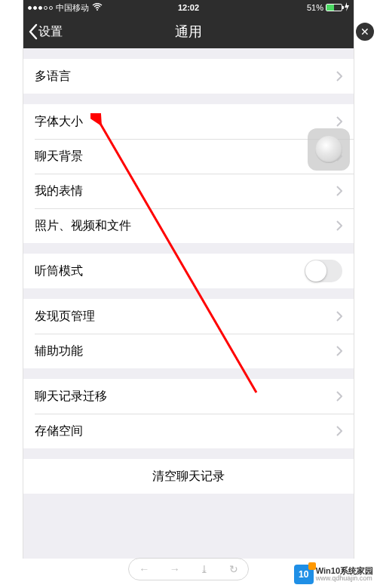 The height and width of the screenshot is (588, 377). What do you see at coordinates (188, 477) in the screenshot?
I see `item-label: 清空聊天记录` at bounding box center [188, 477].